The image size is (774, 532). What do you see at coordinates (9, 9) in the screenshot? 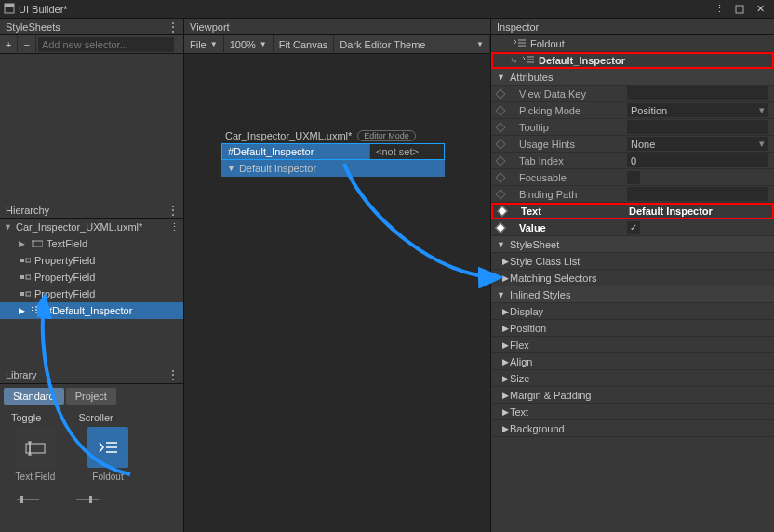
I see `app-icon` at bounding box center [9, 9].